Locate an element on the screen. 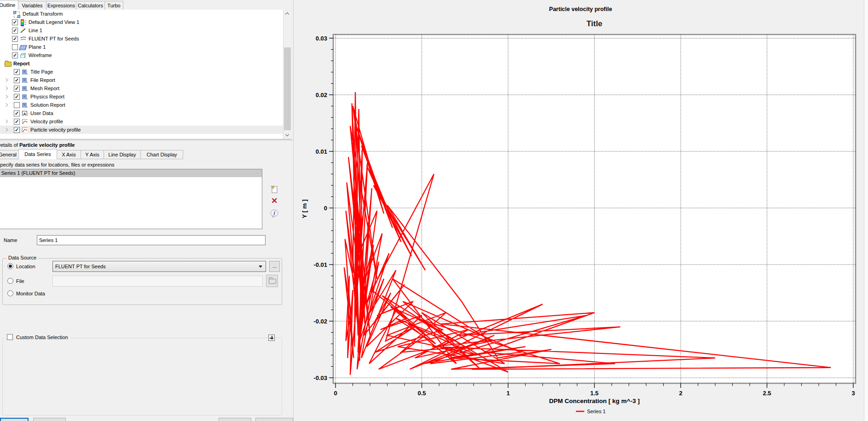 This screenshot has width=868, height=421. details-tab-general: General is located at coordinates (9, 155).